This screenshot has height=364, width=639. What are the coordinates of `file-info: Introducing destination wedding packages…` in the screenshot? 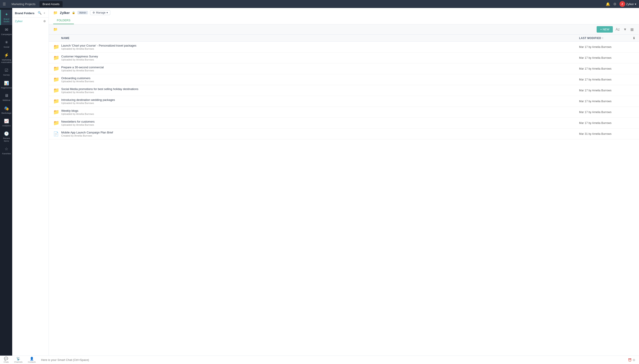 It's located at (320, 102).